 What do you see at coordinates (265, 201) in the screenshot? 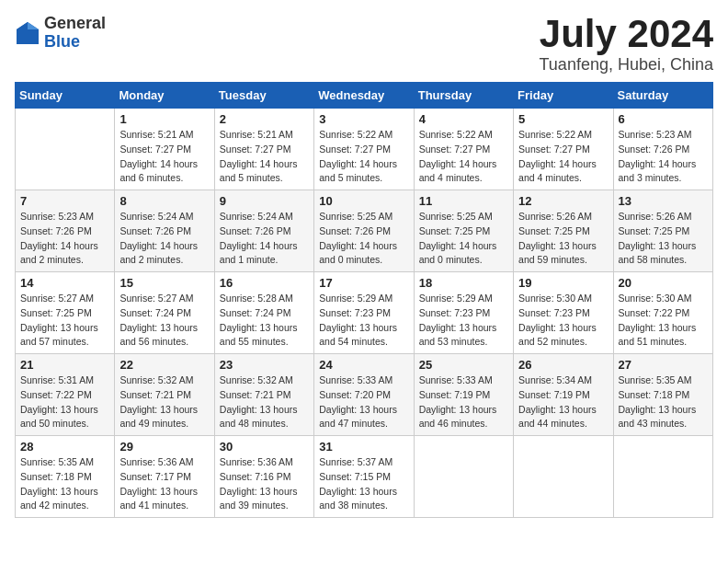
I see `day-number: 9` at bounding box center [265, 201].